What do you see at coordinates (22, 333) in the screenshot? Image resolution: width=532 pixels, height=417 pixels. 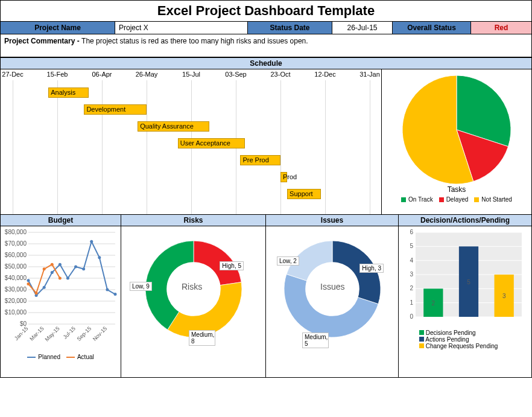 I see `svg-text: Jan-15` at bounding box center [22, 333].